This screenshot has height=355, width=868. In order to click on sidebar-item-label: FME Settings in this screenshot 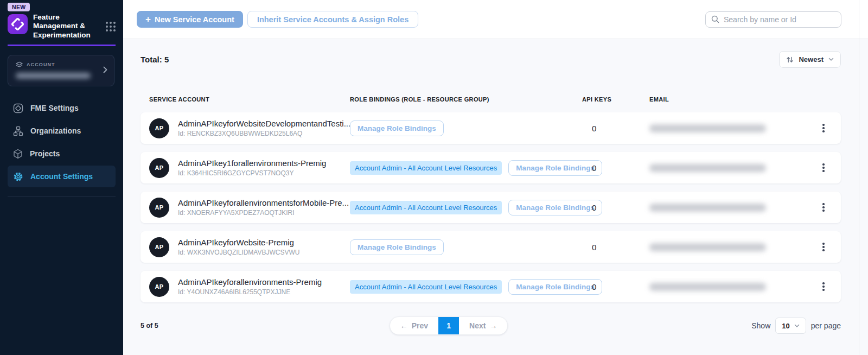, I will do `click(54, 108)`.